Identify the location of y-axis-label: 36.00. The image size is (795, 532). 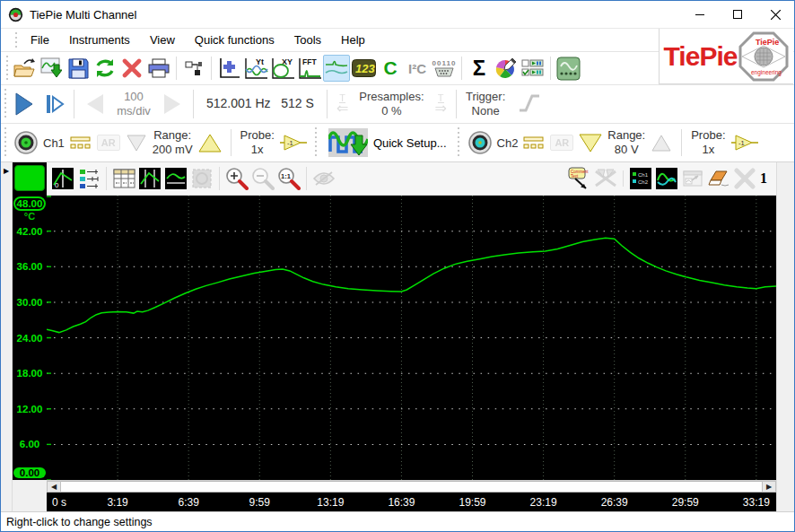
(30, 266).